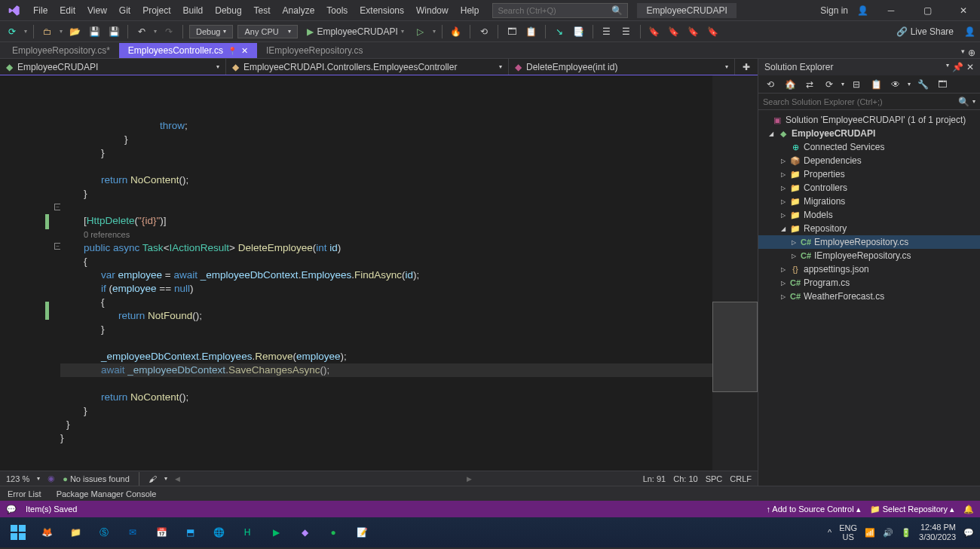 The width and height of the screenshot is (980, 549). Describe the element at coordinates (869, 174) in the screenshot. I see `tree-item: ▷📁Properties` at that location.